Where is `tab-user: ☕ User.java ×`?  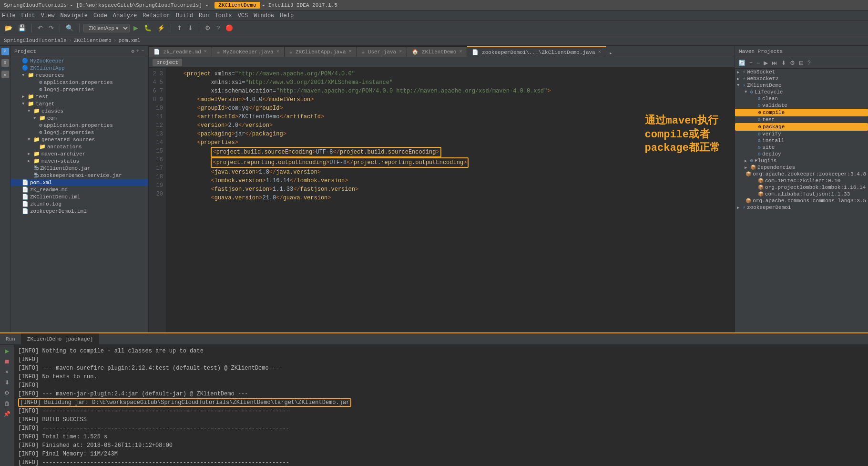
tab-user: ☕ User.java × is located at coordinates (382, 52).